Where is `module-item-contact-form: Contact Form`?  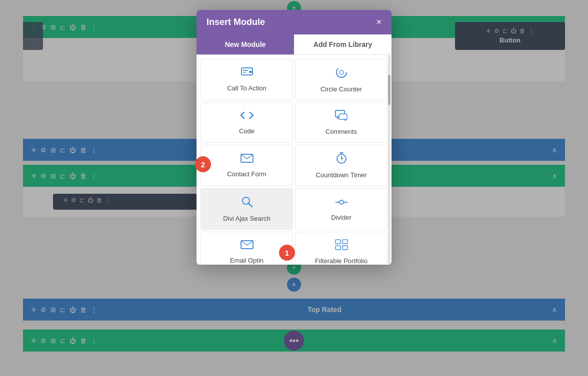 module-item-contact-form: Contact Form is located at coordinates (247, 166).